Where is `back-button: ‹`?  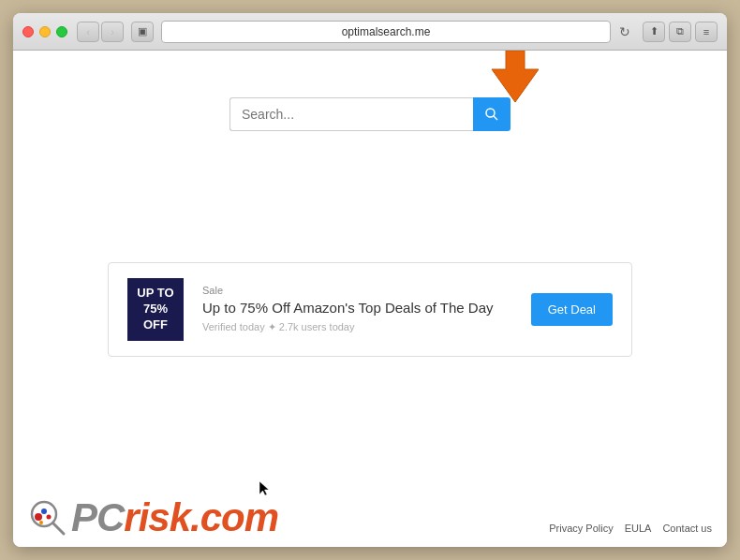 back-button: ‹ is located at coordinates (88, 32).